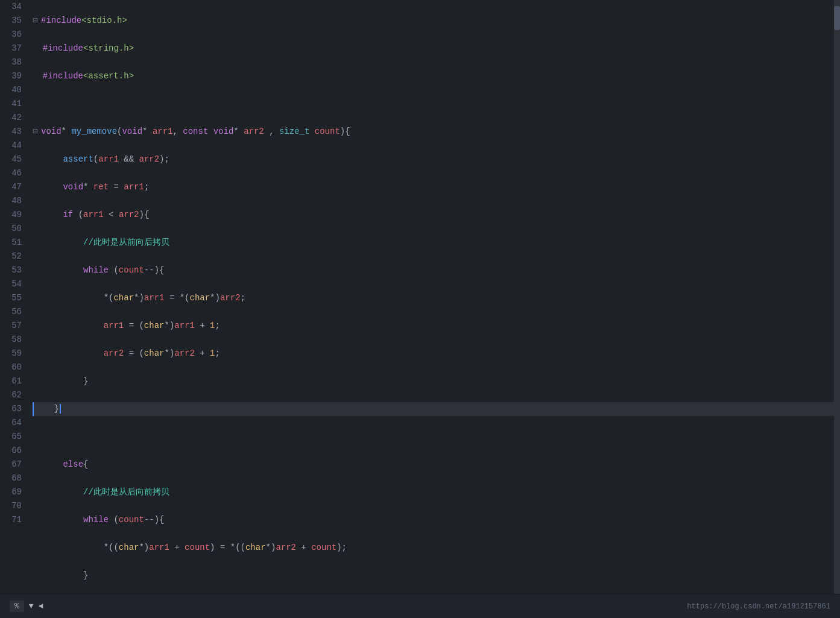 The height and width of the screenshot is (618, 840). What do you see at coordinates (437, 298) in the screenshot?
I see `code-line-44: *(char*)arr1 = *(char*)arr2;` at bounding box center [437, 298].